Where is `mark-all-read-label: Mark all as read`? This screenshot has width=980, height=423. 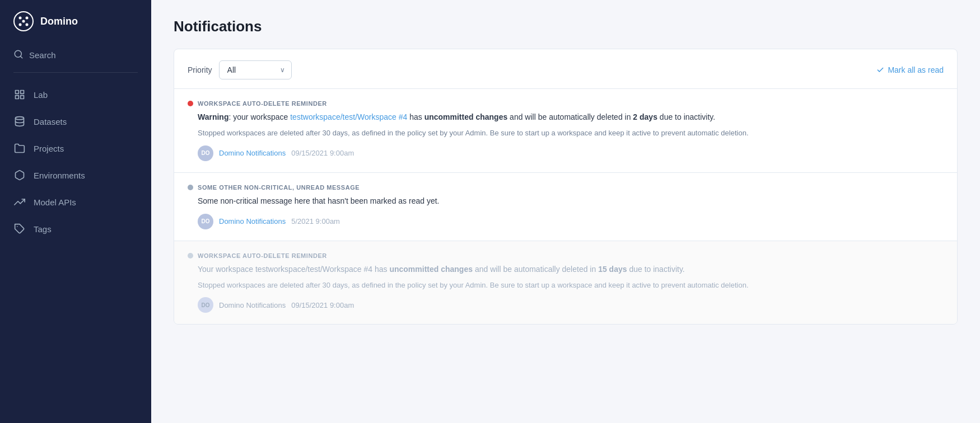
mark-all-read-label: Mark all as read is located at coordinates (916, 70).